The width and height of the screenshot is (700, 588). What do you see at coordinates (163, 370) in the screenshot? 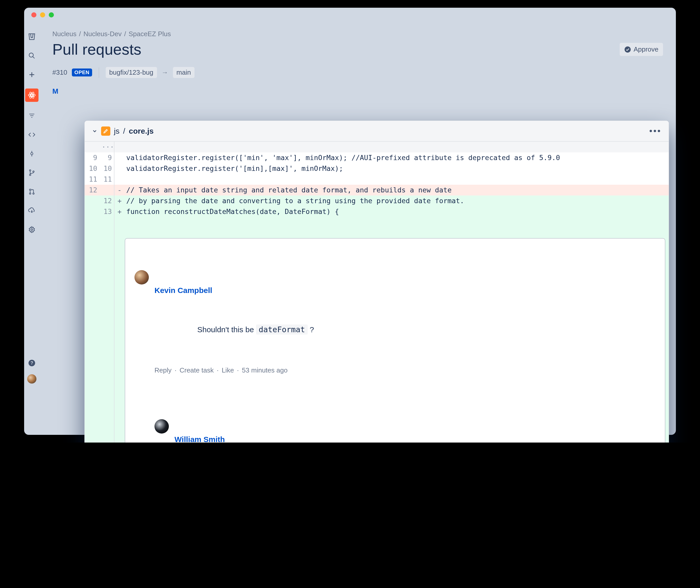
I see `reply-button: Reply` at bounding box center [163, 370].